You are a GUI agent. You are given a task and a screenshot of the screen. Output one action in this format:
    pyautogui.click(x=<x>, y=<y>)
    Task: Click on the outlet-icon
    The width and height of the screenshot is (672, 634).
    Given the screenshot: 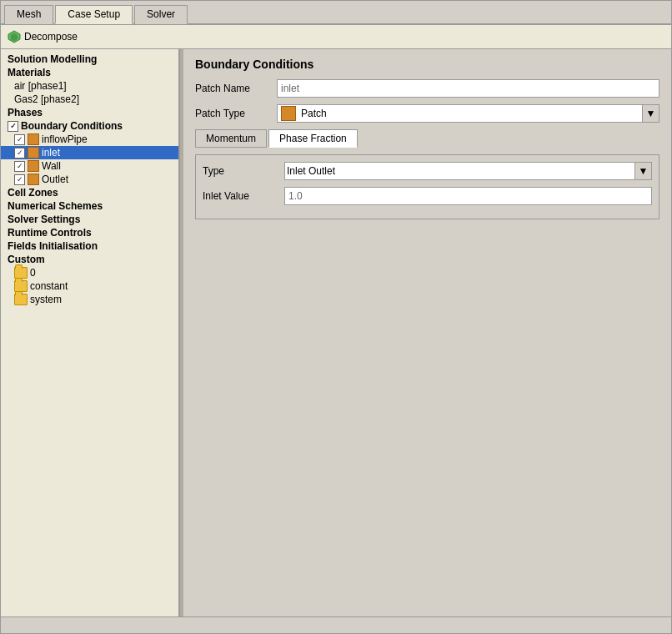 What is the action you would take?
    pyautogui.click(x=33, y=179)
    